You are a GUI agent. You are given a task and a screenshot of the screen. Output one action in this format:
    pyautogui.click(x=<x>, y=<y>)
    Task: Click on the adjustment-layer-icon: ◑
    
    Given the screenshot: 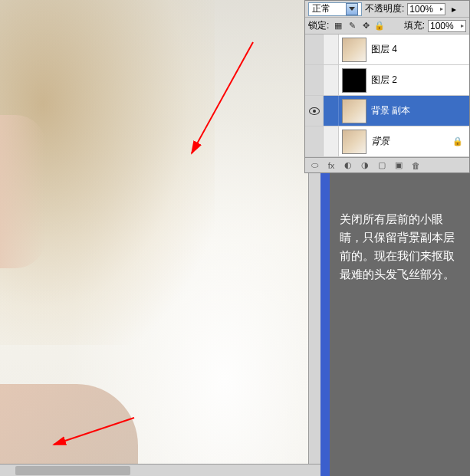 What is the action you would take?
    pyautogui.click(x=365, y=166)
    